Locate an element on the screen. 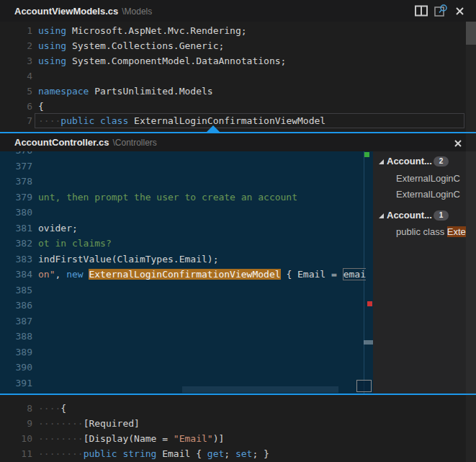 Image resolution: width=476 pixels, height=462 pixels. overview-mark-red is located at coordinates (370, 304).